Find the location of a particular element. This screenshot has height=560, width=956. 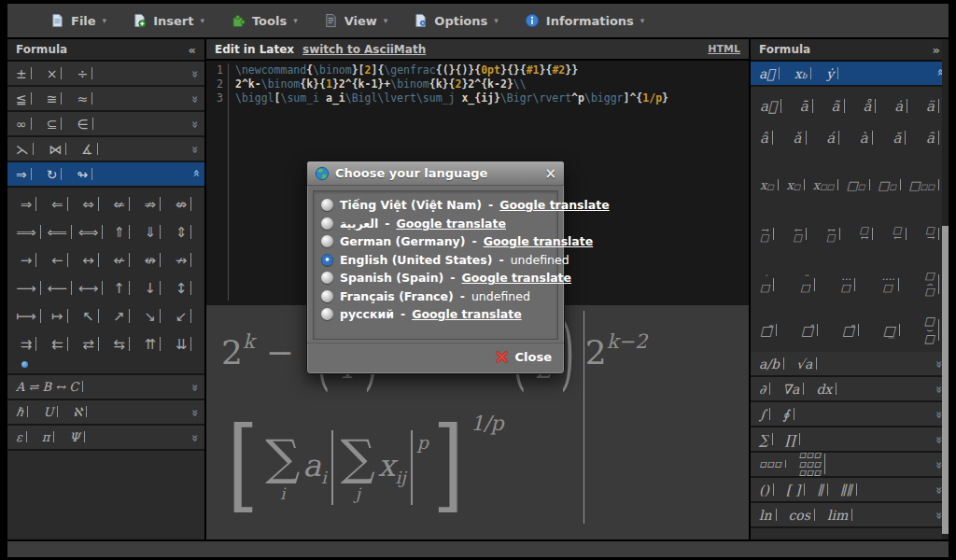

symbol-button: □̂ is located at coordinates (809, 330).